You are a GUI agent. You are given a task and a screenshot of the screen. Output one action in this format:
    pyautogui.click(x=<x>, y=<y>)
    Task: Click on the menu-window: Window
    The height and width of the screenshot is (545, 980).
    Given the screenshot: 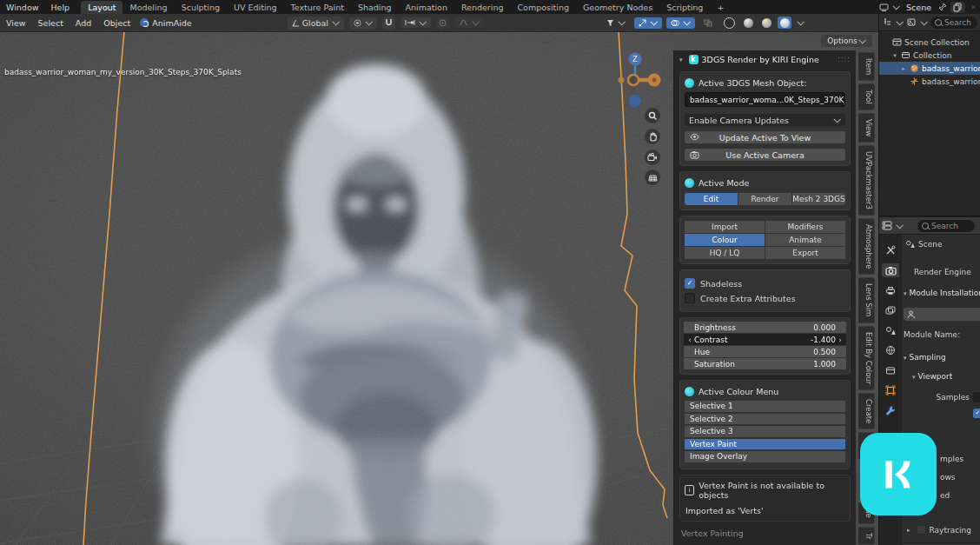 What is the action you would take?
    pyautogui.click(x=23, y=7)
    